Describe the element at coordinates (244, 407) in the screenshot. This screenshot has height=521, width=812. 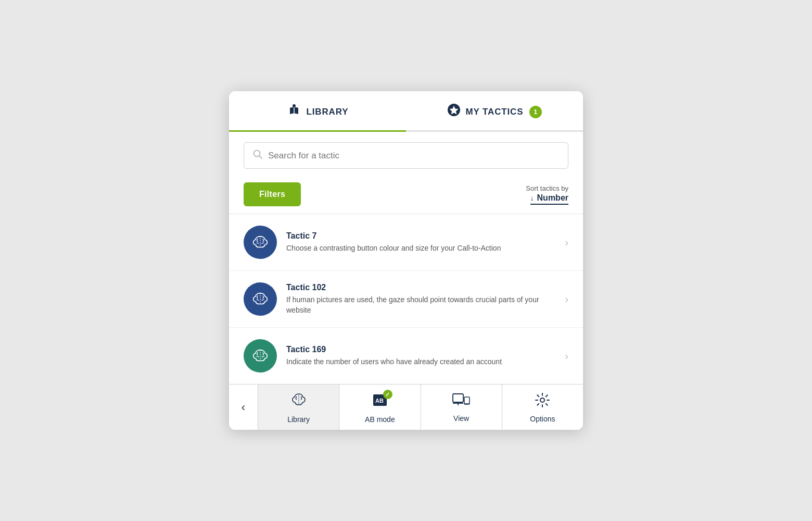
I see `nav-back-button: ‹` at that location.